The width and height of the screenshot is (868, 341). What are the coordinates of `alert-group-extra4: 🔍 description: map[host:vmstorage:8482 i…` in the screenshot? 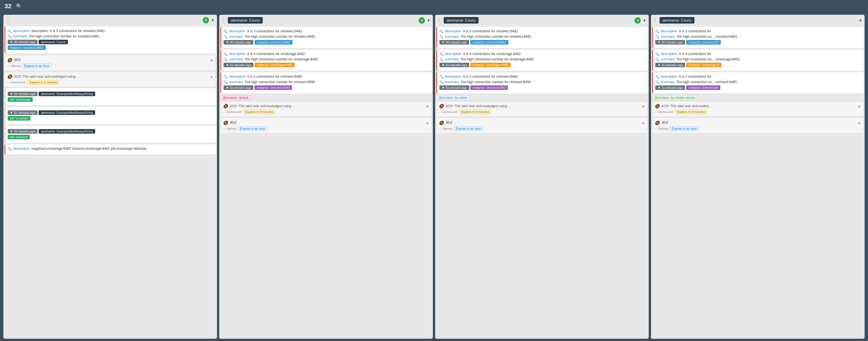 It's located at (110, 149).